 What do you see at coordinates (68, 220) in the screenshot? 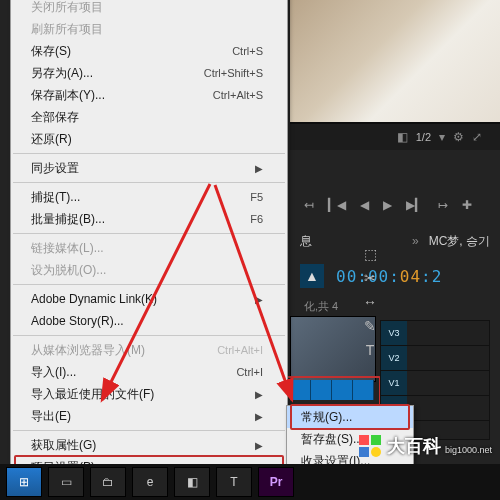
I see `menu-item-label: 批量捕捉(B)...` at bounding box center [68, 220].